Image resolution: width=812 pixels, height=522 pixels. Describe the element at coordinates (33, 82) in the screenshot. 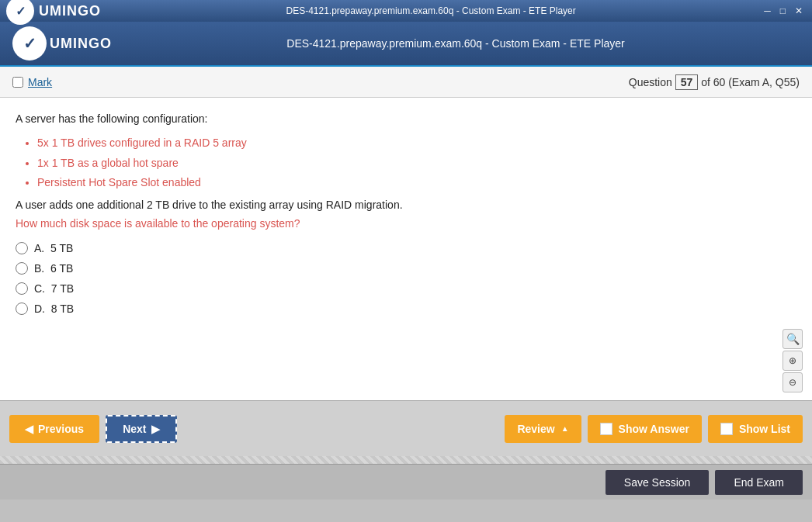

I see `mark-area: Mark` at that location.